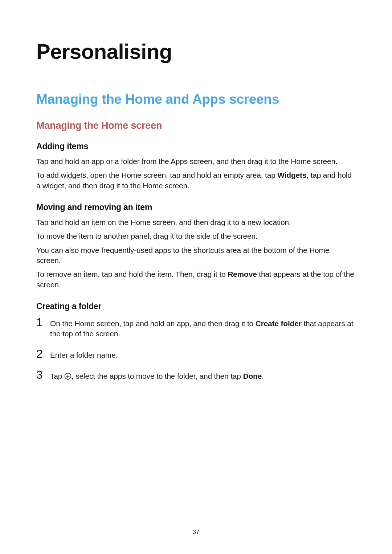  What do you see at coordinates (196, 208) in the screenshot?
I see `subsection-heading-moving: Moving and removing an item` at bounding box center [196, 208].